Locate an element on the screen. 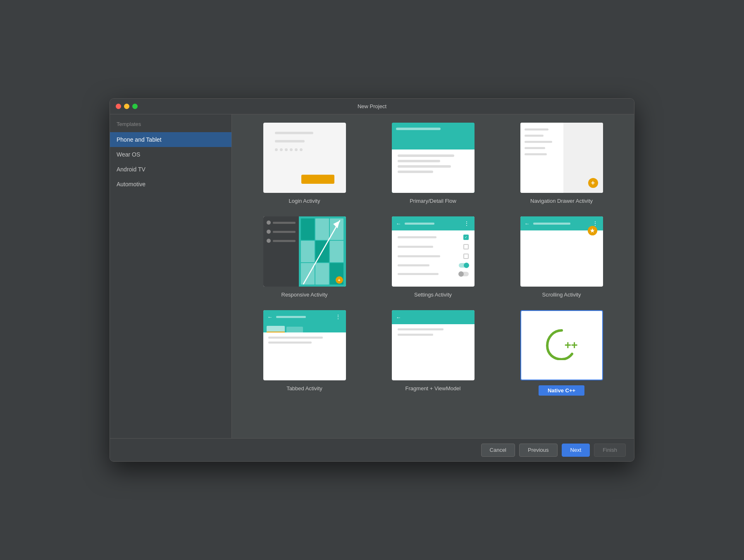 The width and height of the screenshot is (744, 560). sidebar-item-wear-os: Wear OS is located at coordinates (171, 154).